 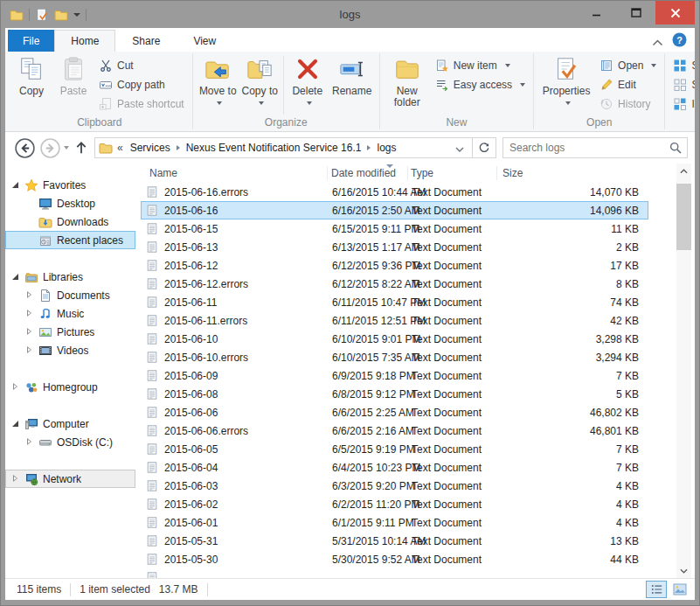 I want to click on recent-locations-caret-icon, so click(x=66, y=148).